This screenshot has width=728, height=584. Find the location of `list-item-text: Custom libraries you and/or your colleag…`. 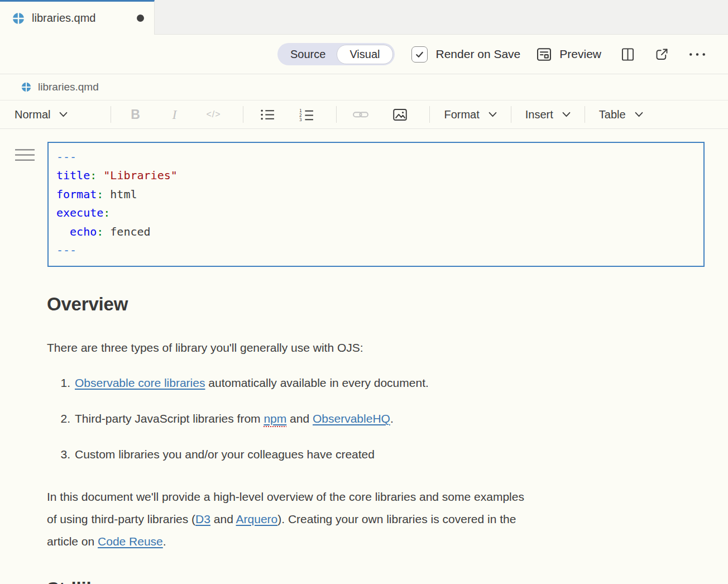

list-item-text: Custom libraries you and/or your colleag… is located at coordinates (224, 454).